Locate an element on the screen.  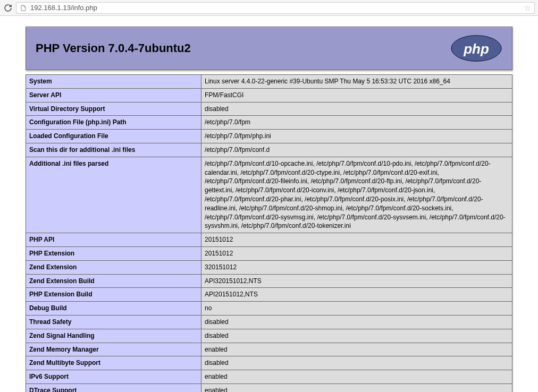
php-header: PHP Version 7.0.4-7ubuntu2 php is located at coordinates (269, 48).